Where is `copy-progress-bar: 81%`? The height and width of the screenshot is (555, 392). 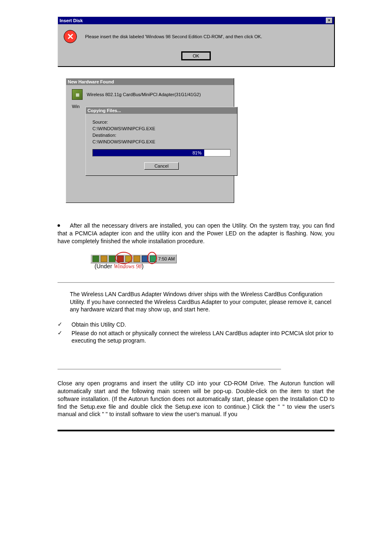
copy-progress-bar: 81% is located at coordinates (161, 153).